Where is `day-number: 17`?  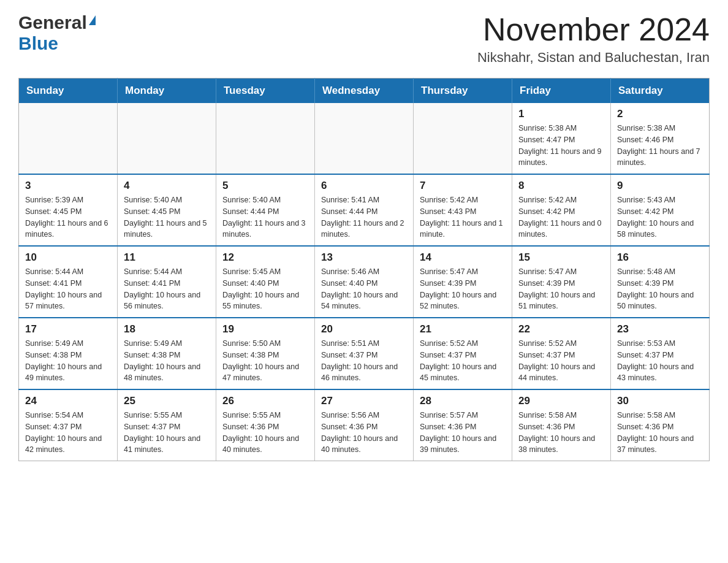
day-number: 17 is located at coordinates (68, 329).